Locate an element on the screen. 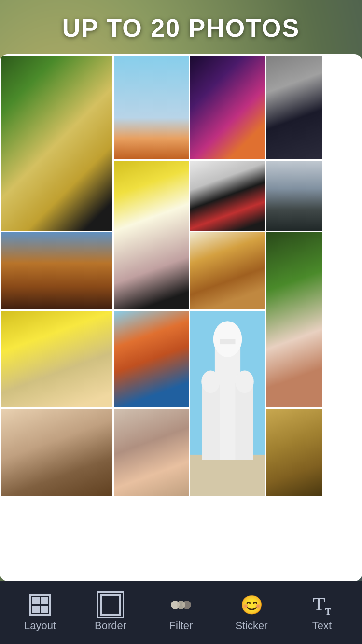  toolbar: Layout Border Filter 😊 Sticker is located at coordinates (181, 613).